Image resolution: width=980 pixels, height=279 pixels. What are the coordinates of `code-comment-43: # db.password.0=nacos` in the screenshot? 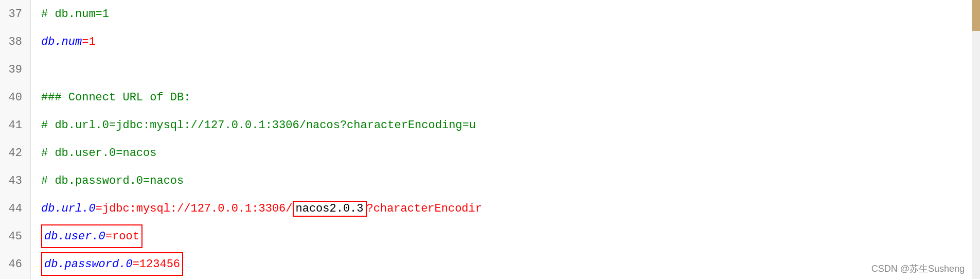 It's located at (112, 181).